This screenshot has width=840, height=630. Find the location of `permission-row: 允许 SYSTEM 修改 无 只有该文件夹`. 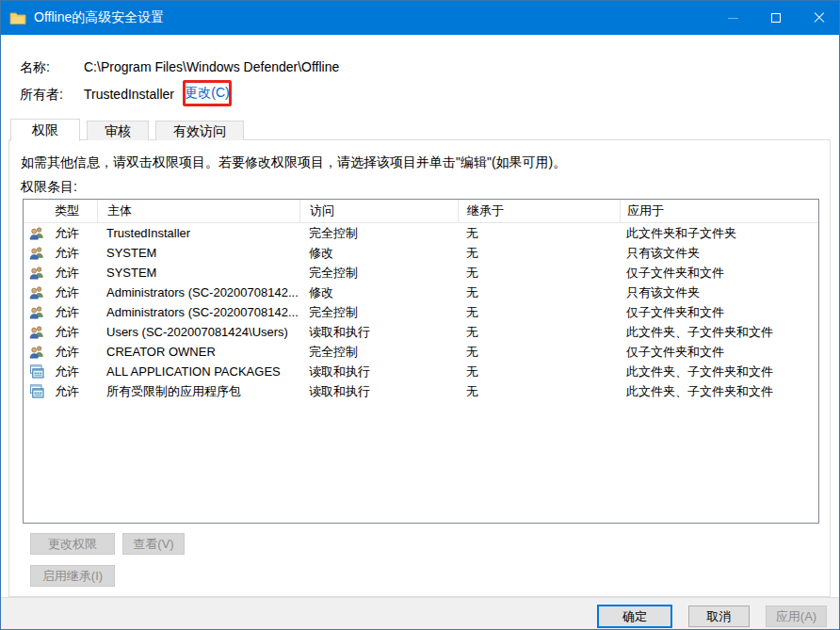

permission-row: 允许 SYSTEM 修改 无 只有该文件夹 is located at coordinates (421, 252).